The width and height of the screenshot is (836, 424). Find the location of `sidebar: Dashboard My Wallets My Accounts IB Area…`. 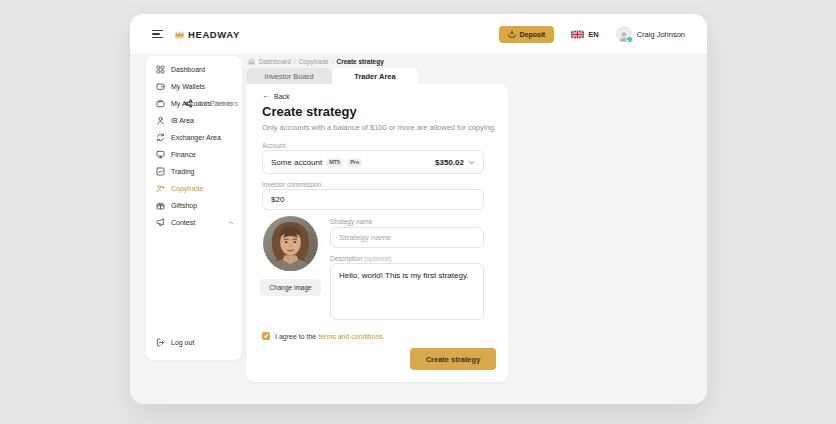

sidebar: Dashboard My Wallets My Accounts IB Area… is located at coordinates (194, 208).